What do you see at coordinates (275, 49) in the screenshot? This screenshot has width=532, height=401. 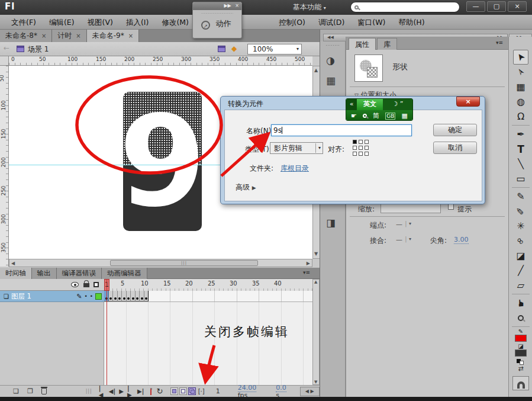 I see `zoom-level-dropdown: 100%▾` at bounding box center [275, 49].